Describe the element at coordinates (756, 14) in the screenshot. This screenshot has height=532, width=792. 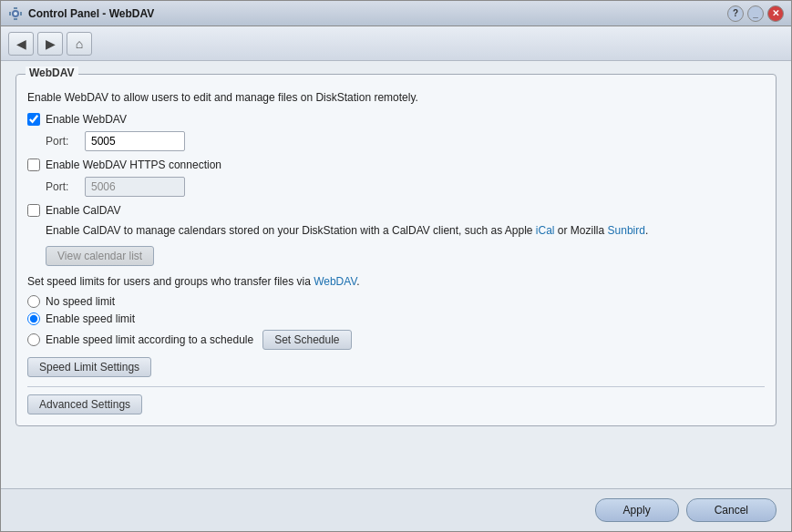
I see `minimize-button: _` at that location.